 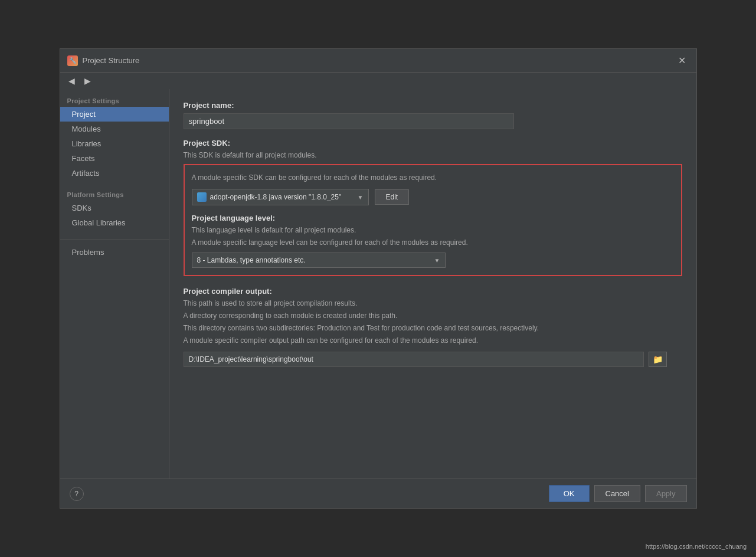 I want to click on sdk-value-label: adopt-openjdk-1.8 java version "1.8.0_25…, so click(x=276, y=197).